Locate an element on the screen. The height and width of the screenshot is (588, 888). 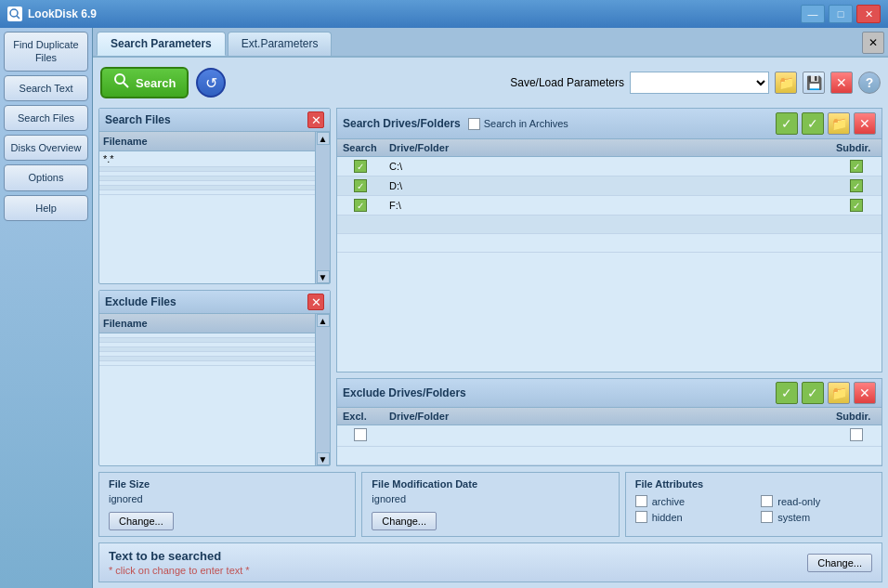
exclude-drives-header: Exclude Drives/Folders ✓ ✓ 📁 ✕ is located at coordinates (609, 394).